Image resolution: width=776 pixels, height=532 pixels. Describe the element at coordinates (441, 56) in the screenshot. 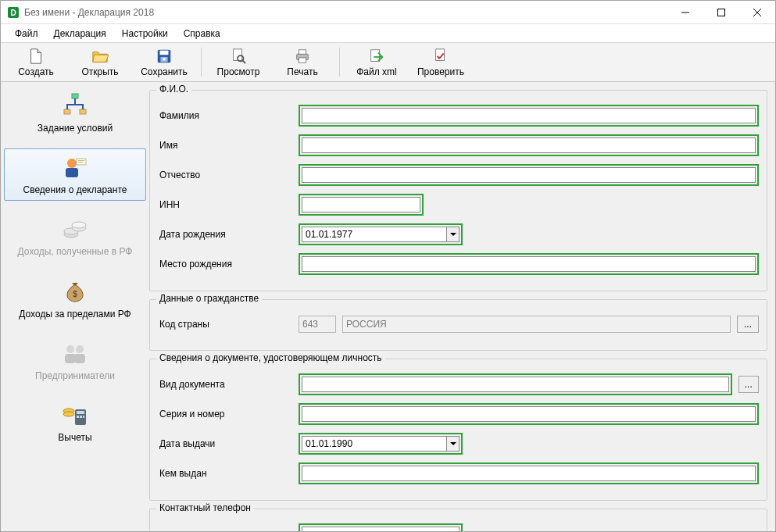

I see `check-page-icon` at that location.